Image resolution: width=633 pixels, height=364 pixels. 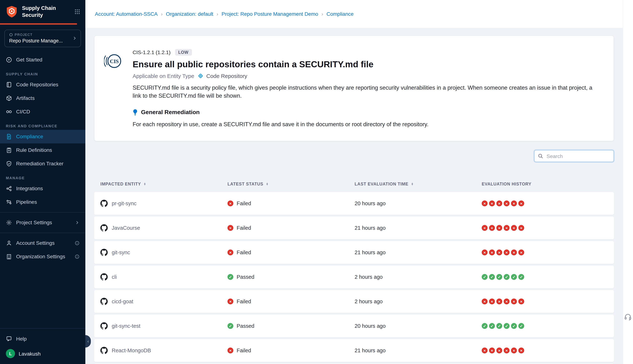 What do you see at coordinates (418, 184) in the screenshot?
I see `column-last-evaluation-time: LAST EVALUATION TIME ▲▼` at bounding box center [418, 184].